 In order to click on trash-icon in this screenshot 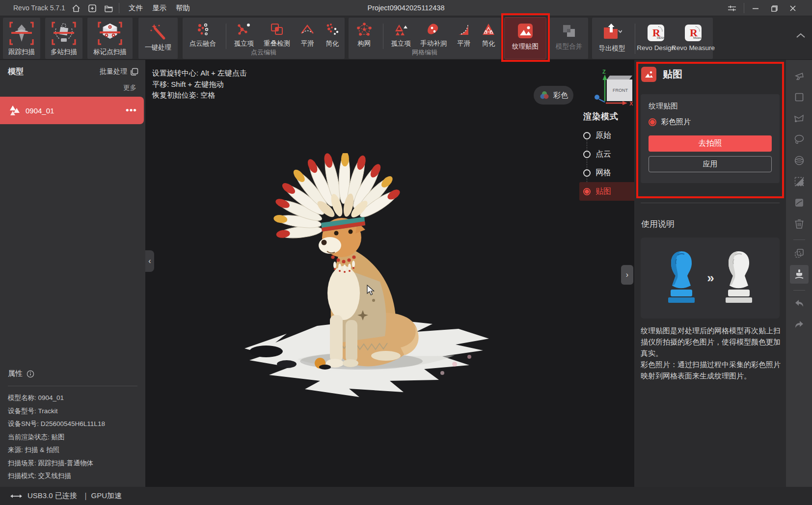, I will do `click(799, 224)`.